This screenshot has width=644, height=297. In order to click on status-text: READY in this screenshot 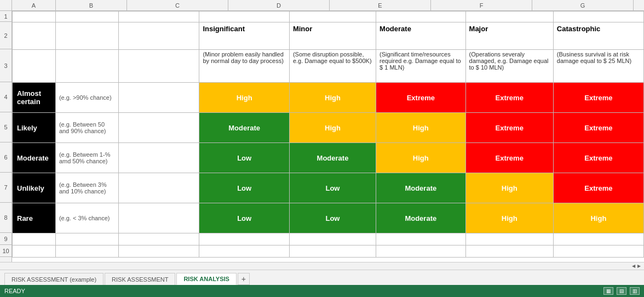, I will do `click(15, 291)`.